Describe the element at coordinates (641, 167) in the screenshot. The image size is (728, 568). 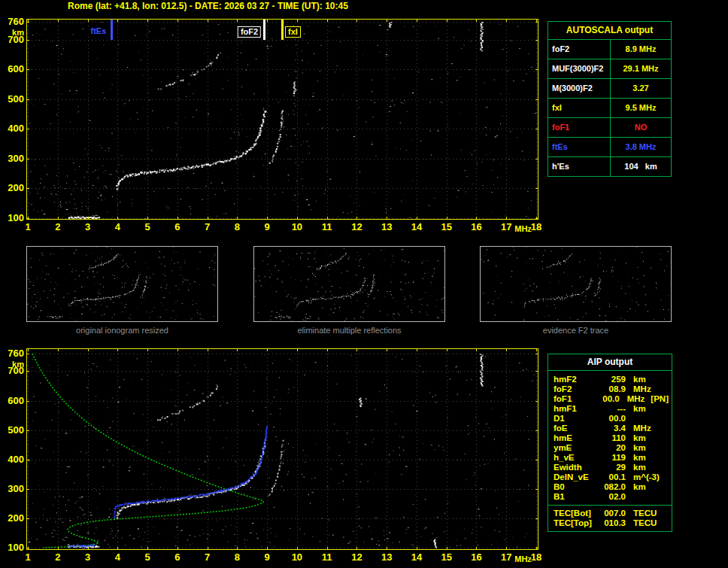
I see `autoscala-row-value: 104 km` at that location.